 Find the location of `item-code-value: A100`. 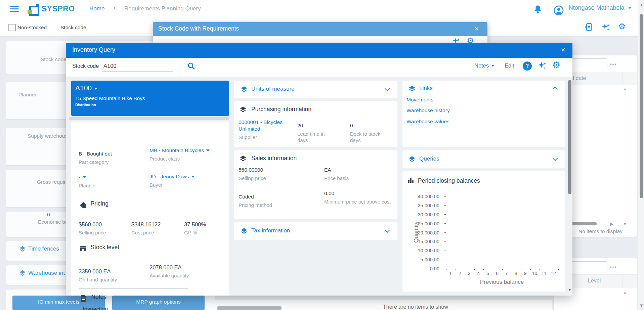

item-code-value: A100 is located at coordinates (83, 88).